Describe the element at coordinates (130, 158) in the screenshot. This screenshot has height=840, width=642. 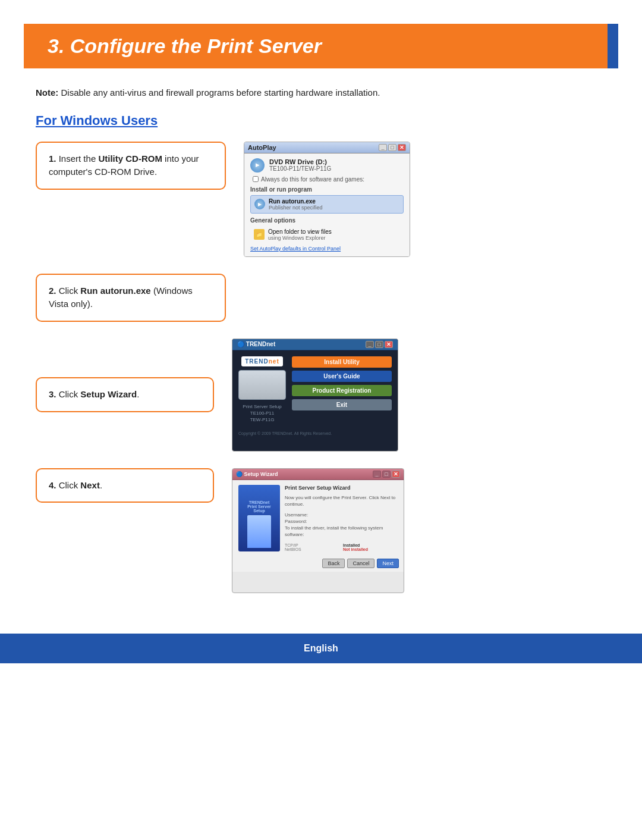
I see `step-1-bold: Utility CD-ROM` at that location.